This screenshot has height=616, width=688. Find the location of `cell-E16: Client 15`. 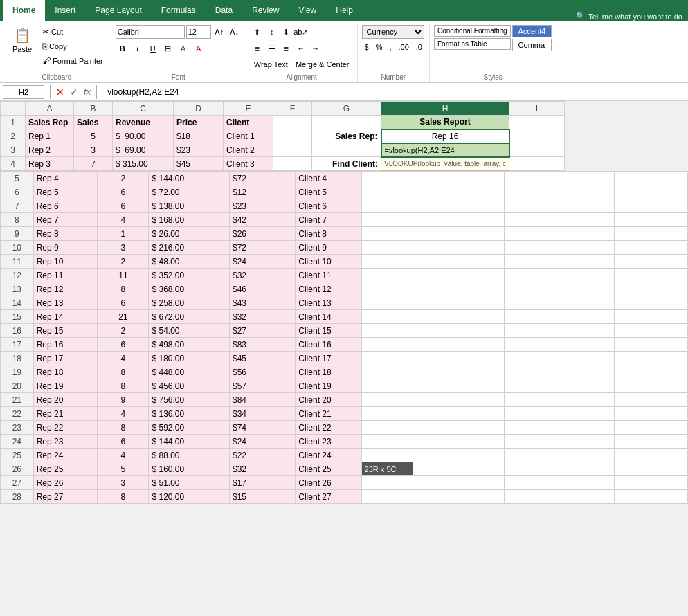

cell-E16: Client 15 is located at coordinates (328, 331).